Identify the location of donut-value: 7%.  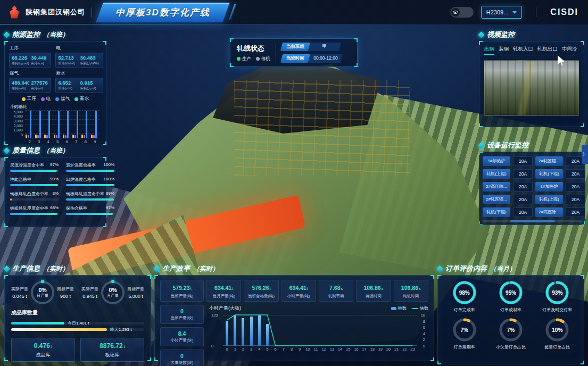
(511, 330).